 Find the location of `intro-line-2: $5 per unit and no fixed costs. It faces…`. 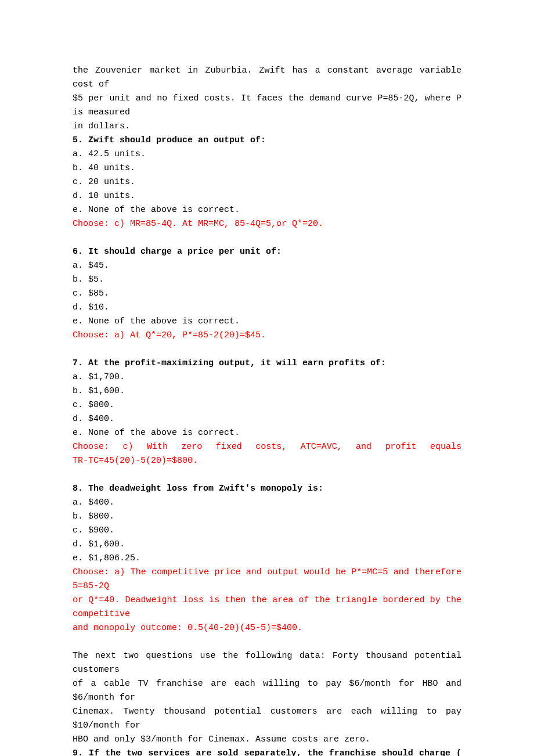

intro-line-2: $5 per unit and no fixed costs. It faces… is located at coordinates (267, 106).